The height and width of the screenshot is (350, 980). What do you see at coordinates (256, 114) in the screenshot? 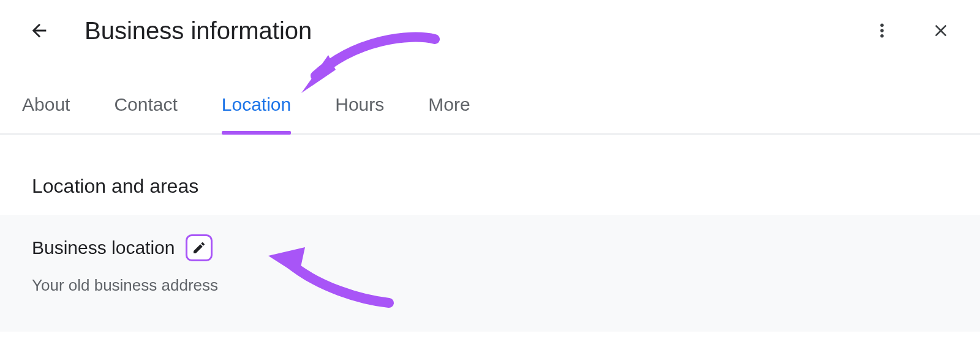
I see `tab-location: Location` at bounding box center [256, 114].